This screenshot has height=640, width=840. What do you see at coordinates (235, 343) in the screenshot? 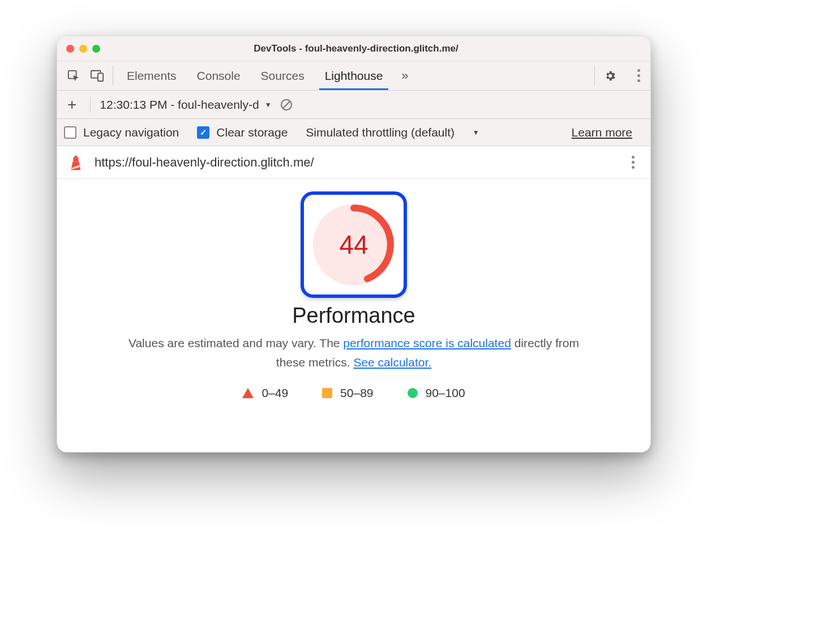
I see `desc-text: Values are estimated and may vary. The` at bounding box center [235, 343].